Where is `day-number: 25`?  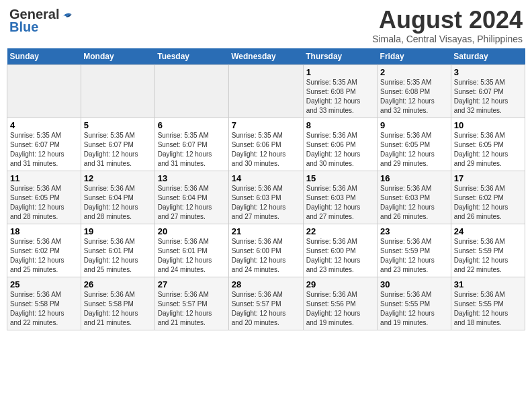
day-number: 25 is located at coordinates (44, 285).